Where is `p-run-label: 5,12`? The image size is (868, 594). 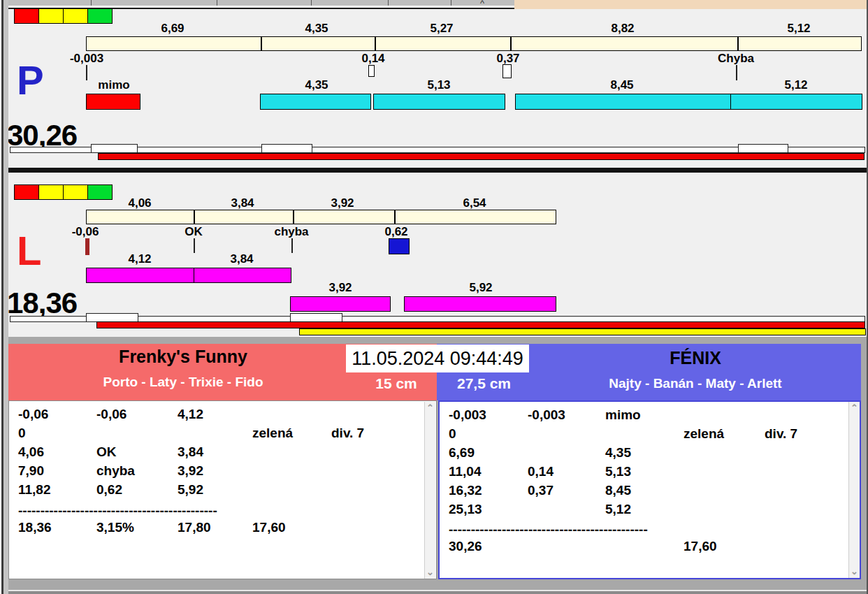
p-run-label: 5,12 is located at coordinates (796, 85).